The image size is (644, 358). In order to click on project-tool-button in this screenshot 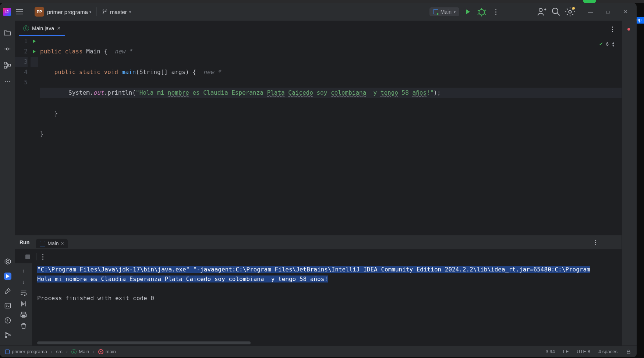, I will do `click(7, 33)`.